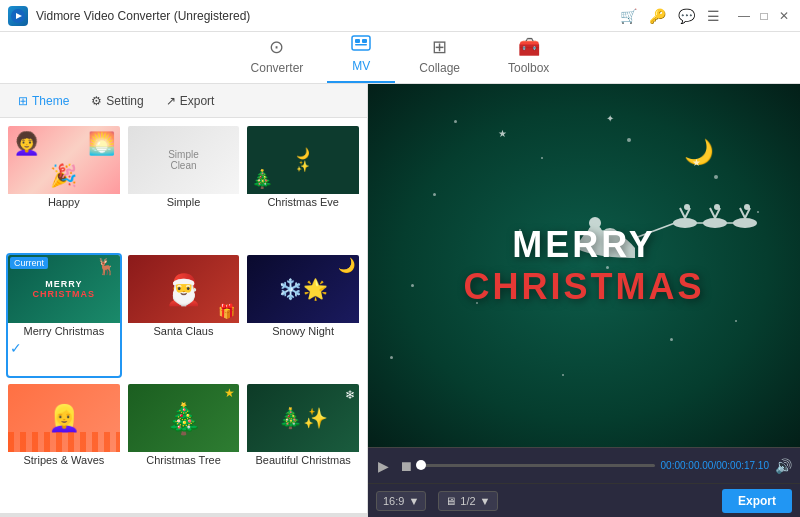  Describe the element at coordinates (628, 16) in the screenshot. I see `cart-icon: 🛒` at that location.